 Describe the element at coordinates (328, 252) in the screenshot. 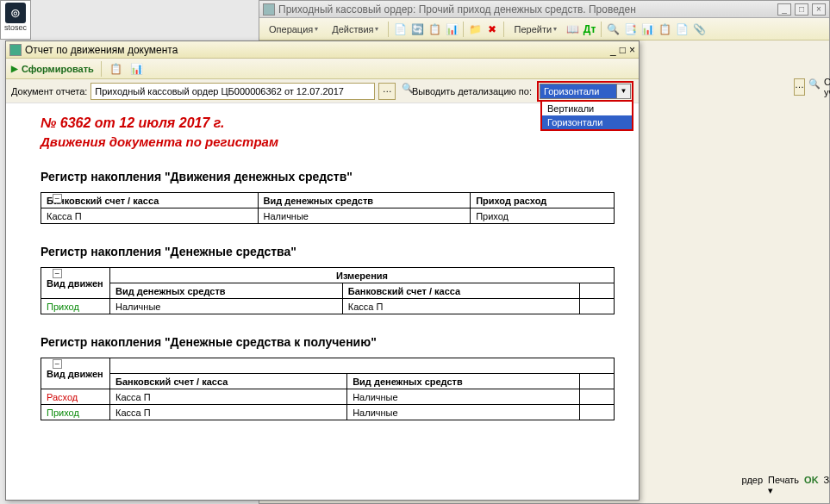

I see `register-2-title: Регистр накопления "Денежные средства"` at that location.